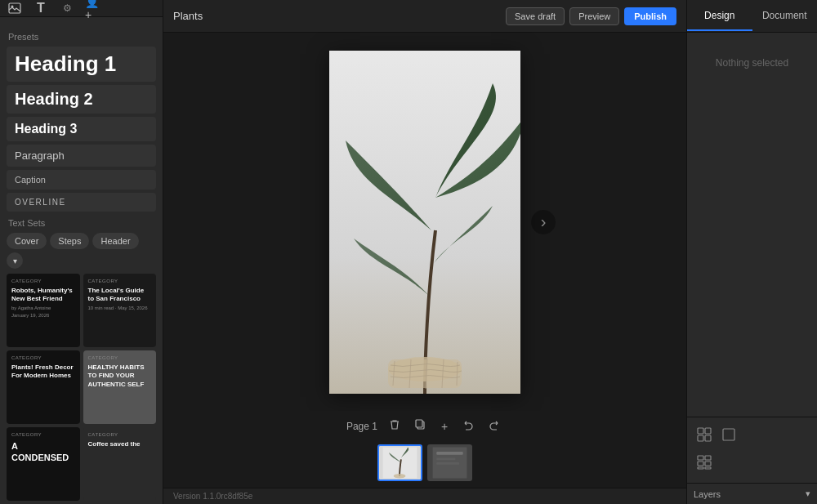 The height and width of the screenshot is (504, 817). Describe the element at coordinates (43, 359) in the screenshot. I see `card3-category: CATEGORY` at that location.